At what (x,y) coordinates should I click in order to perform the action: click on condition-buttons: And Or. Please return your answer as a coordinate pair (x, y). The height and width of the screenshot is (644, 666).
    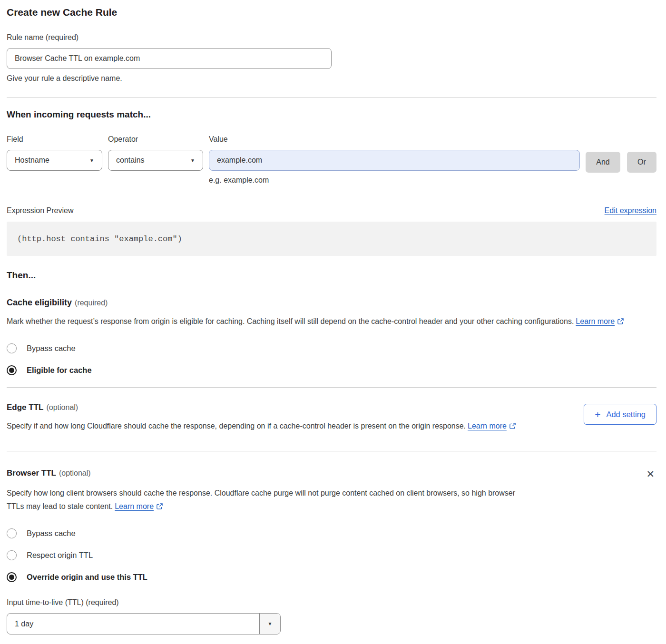
    Looking at the image, I should click on (621, 154).